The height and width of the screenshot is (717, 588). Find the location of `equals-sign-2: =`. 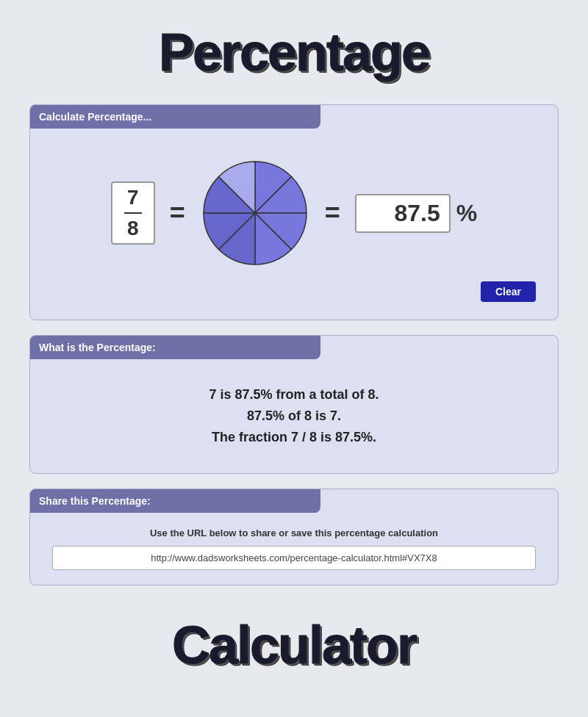

equals-sign-2: = is located at coordinates (332, 213).